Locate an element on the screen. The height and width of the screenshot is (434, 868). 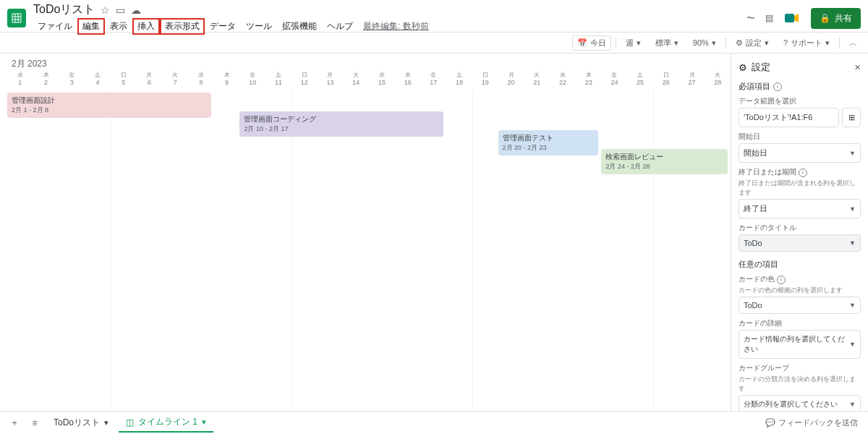
settings-panel: ⚙設定 ✕ 必須項目i データ範囲を選択 'ToDoリスト'!A1:F6 ⊞ 開… is located at coordinates (799, 232).